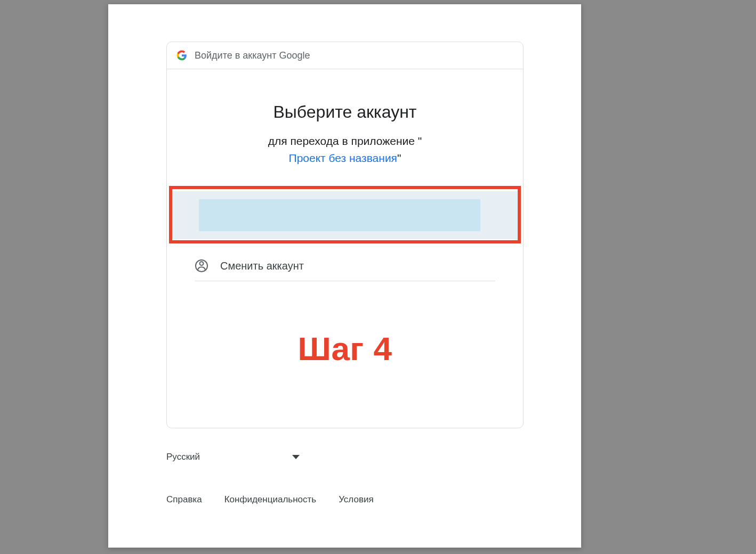 This screenshot has height=554, width=756. What do you see at coordinates (296, 457) in the screenshot?
I see `caret-down-icon` at bounding box center [296, 457].